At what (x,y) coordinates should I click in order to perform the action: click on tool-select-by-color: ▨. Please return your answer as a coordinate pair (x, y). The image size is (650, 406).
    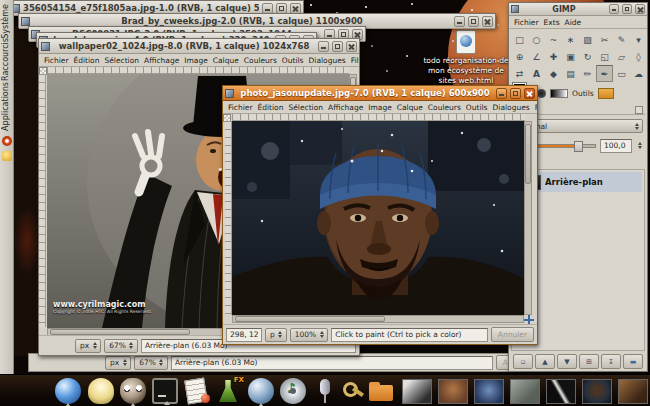
    Looking at the image, I should click on (588, 40).